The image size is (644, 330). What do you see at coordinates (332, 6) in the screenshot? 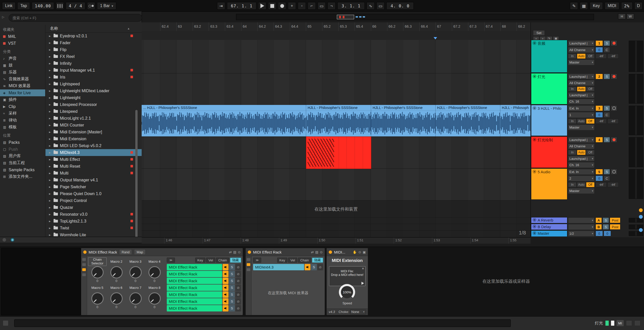
I see `punch-out-icon: ¬` at bounding box center [332, 6].